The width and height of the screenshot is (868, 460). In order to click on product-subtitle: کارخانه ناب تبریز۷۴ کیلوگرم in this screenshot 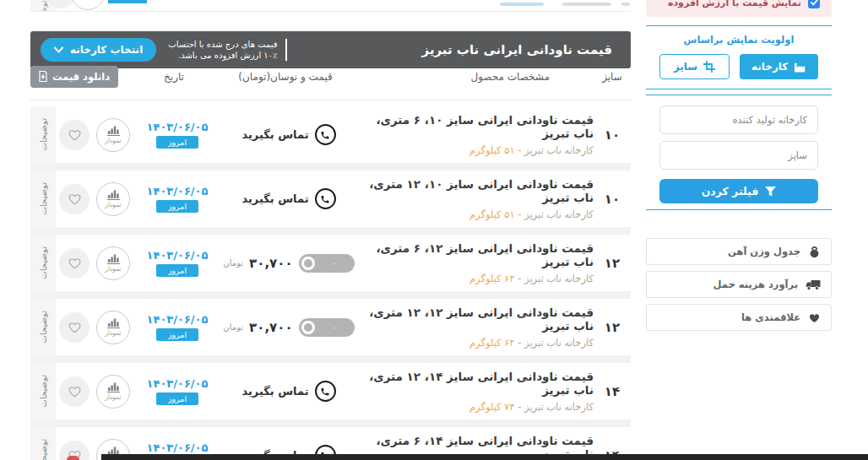, I will do `click(478, 407)`.